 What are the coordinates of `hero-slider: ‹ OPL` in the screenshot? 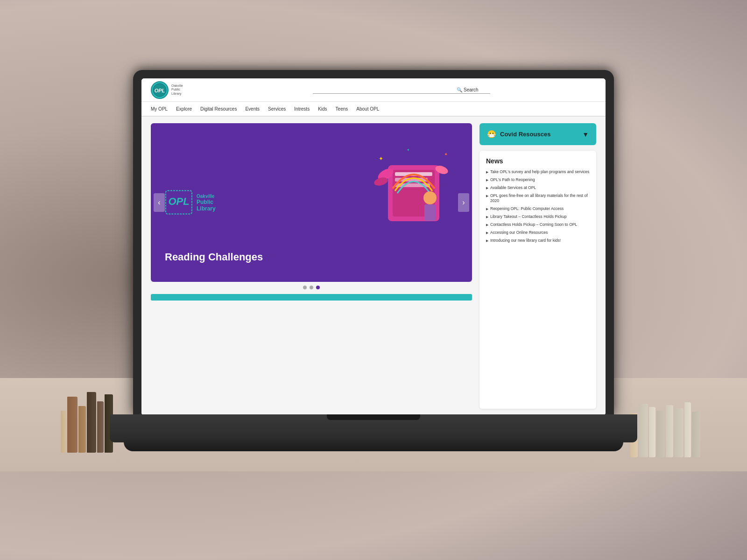 It's located at (311, 203).